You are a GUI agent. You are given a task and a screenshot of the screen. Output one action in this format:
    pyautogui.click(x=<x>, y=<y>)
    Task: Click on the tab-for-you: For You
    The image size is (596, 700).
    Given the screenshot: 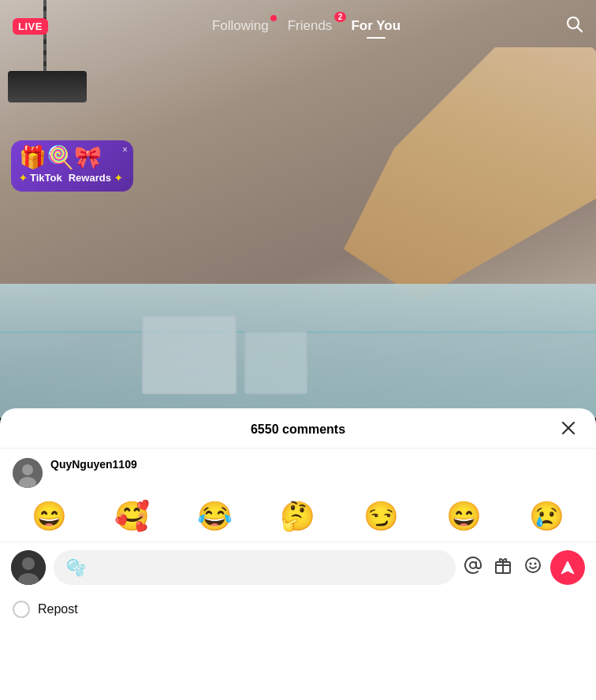 What is the action you would take?
    pyautogui.click(x=375, y=26)
    